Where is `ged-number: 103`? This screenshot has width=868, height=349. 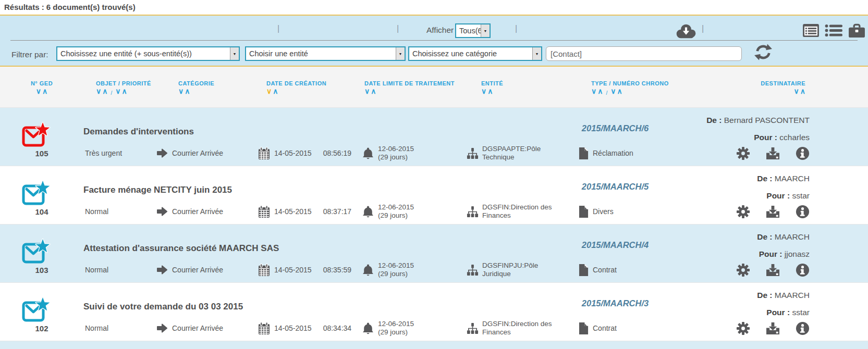 ged-number: 103 is located at coordinates (42, 270).